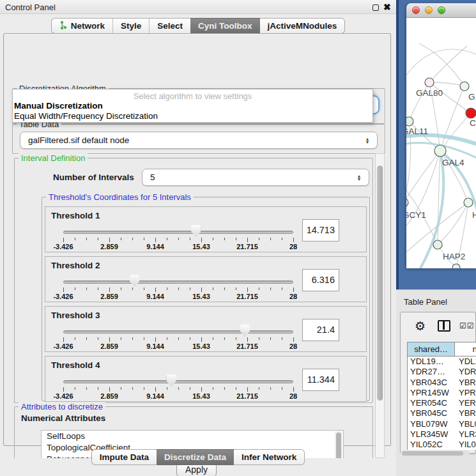  What do you see at coordinates (321, 380) in the screenshot?
I see `threshold-value-field: 11.344` at bounding box center [321, 380].